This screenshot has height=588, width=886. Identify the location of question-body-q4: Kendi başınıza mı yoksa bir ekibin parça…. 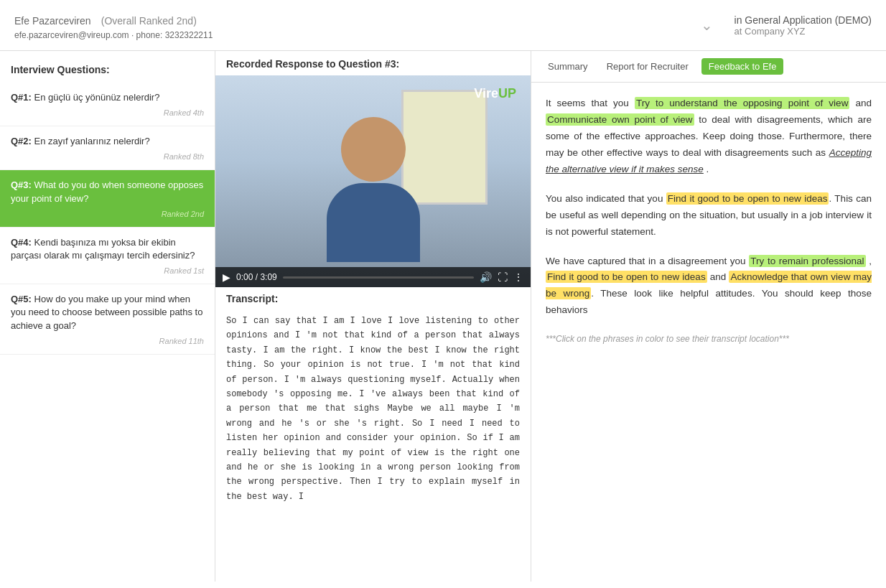
(103, 248).